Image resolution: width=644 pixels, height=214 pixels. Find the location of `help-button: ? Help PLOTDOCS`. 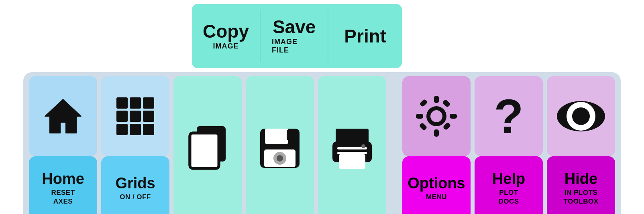

help-button: ? Help PLOTDOCS is located at coordinates (509, 145).